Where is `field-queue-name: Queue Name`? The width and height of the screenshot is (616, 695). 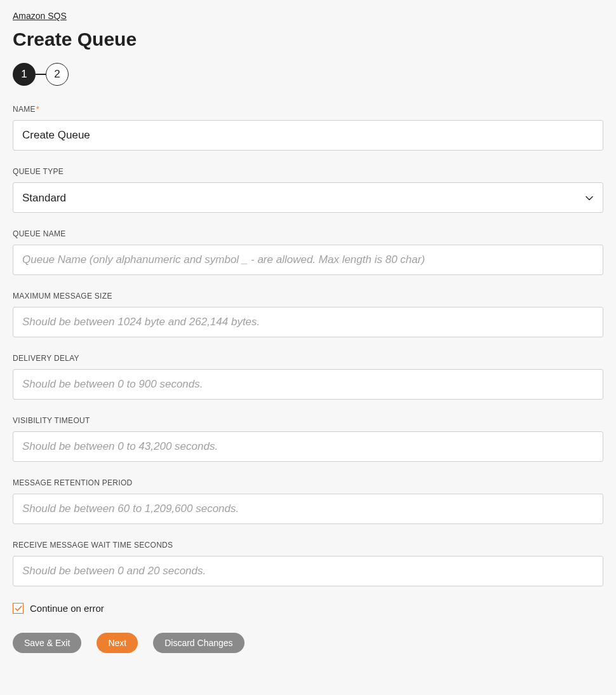
field-queue-name: Queue Name is located at coordinates (308, 252).